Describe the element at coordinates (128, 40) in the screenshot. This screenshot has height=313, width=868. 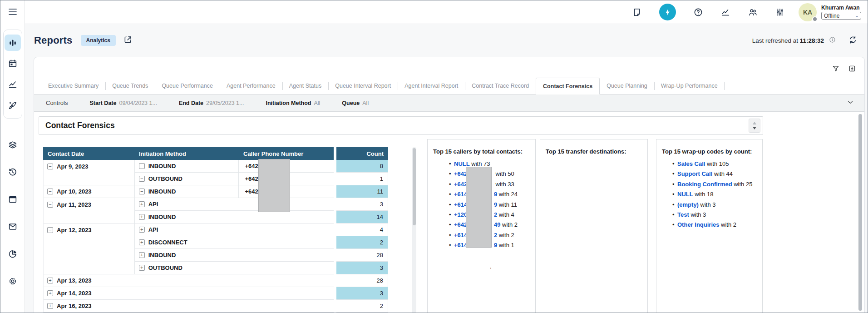
I see `external-link-icon` at that location.